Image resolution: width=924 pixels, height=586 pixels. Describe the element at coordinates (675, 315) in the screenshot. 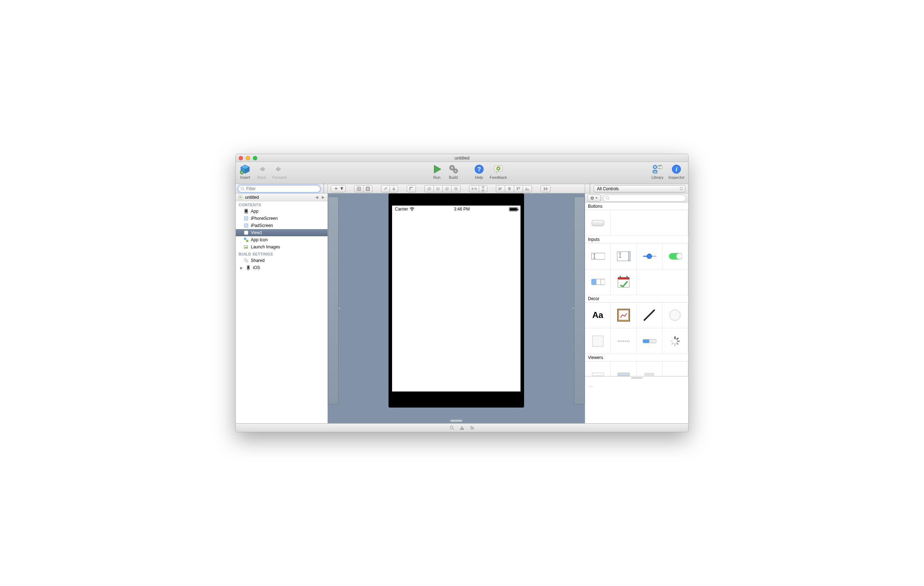

I see `library-item-oval` at that location.